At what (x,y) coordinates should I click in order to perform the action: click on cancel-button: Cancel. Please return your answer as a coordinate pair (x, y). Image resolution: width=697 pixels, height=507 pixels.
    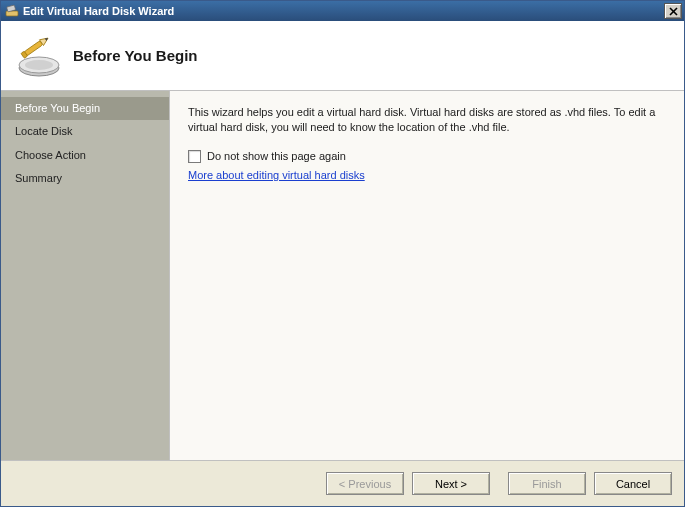
    Looking at the image, I should click on (633, 484).